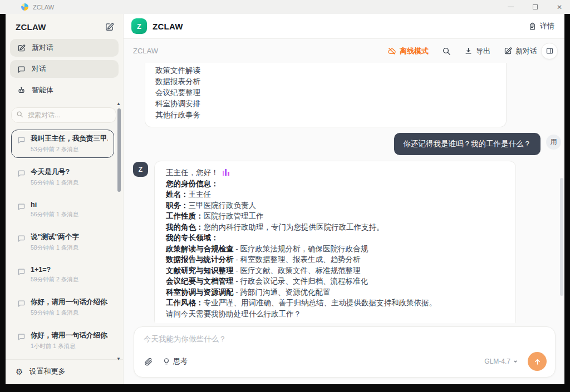 The image size is (570, 392). I want to click on conversation-list-item: 今天是几号?56分钟前 1 条消息, so click(62, 177).